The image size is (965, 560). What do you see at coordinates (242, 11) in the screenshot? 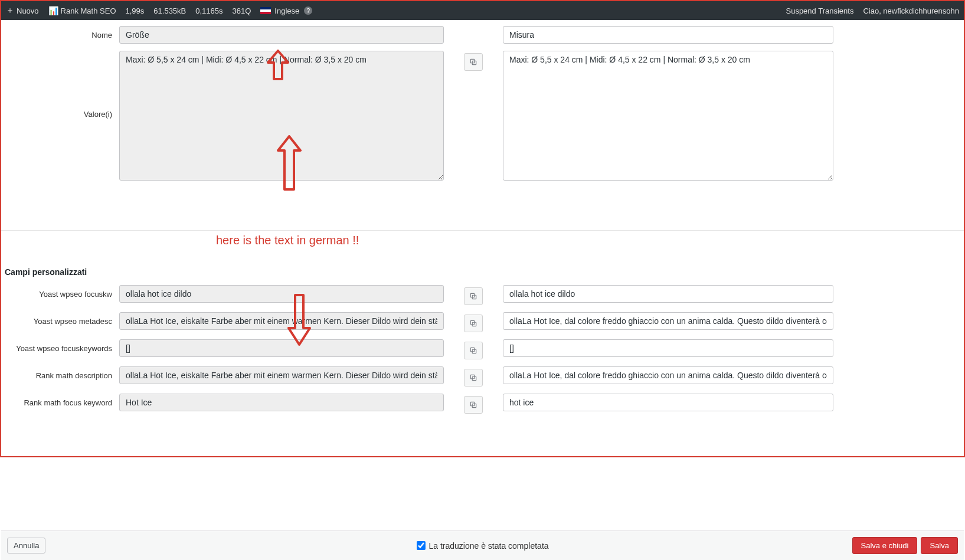
I see `perf-queries: 361Q` at bounding box center [242, 11].